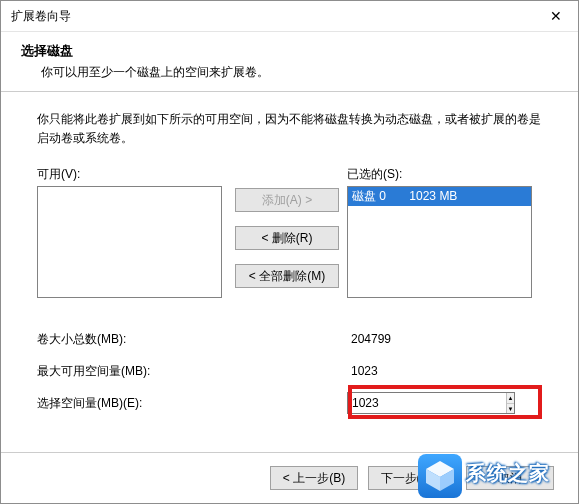 This screenshot has width=579, height=504. I want to click on total-size-label: 卷大小总数(MB):, so click(192, 340).